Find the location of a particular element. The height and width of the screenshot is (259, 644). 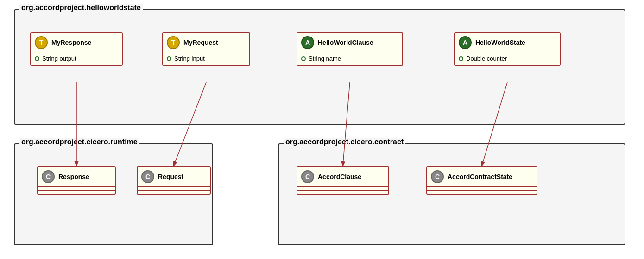

field-row: String name is located at coordinates (350, 58).